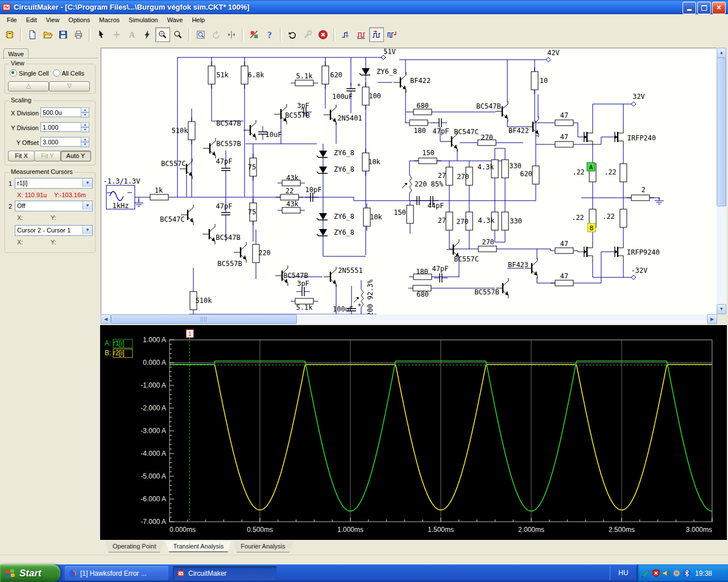  What do you see at coordinates (642, 138) in the screenshot?
I see `component-label: IRFP240` at bounding box center [642, 138].